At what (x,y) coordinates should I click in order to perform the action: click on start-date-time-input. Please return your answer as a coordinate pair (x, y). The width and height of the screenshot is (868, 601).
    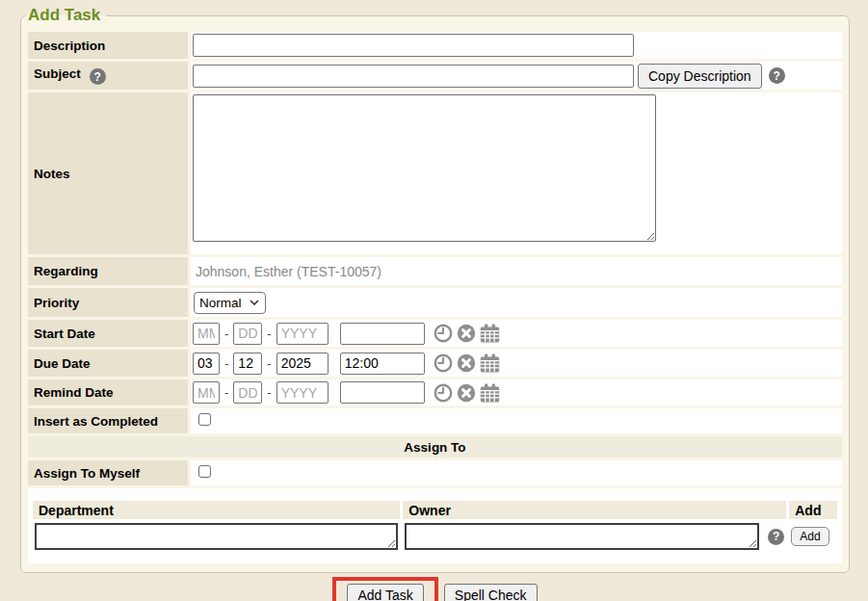
    Looking at the image, I should click on (382, 333).